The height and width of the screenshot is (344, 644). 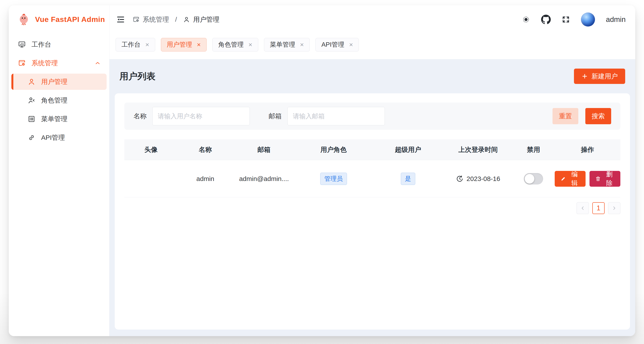 What do you see at coordinates (372, 208) in the screenshot?
I see `pagination: 1` at bounding box center [372, 208].